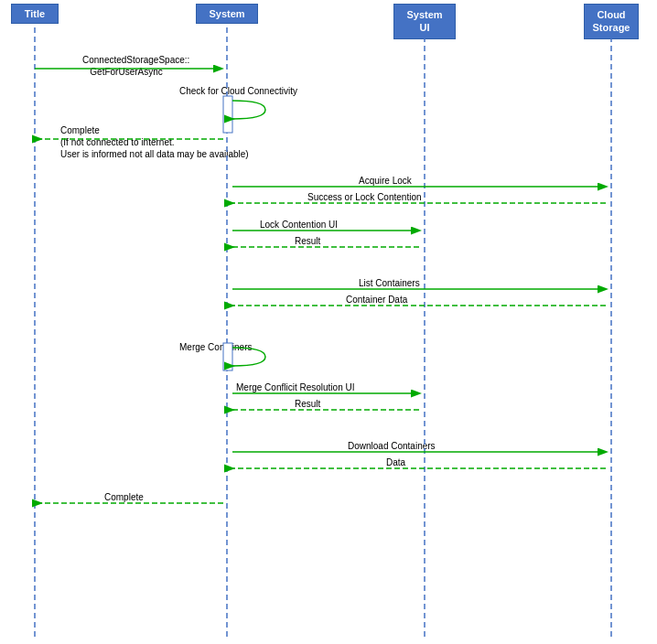  Describe the element at coordinates (425, 22) in the screenshot. I see `lifeline-systemui: SystemUI` at that location.